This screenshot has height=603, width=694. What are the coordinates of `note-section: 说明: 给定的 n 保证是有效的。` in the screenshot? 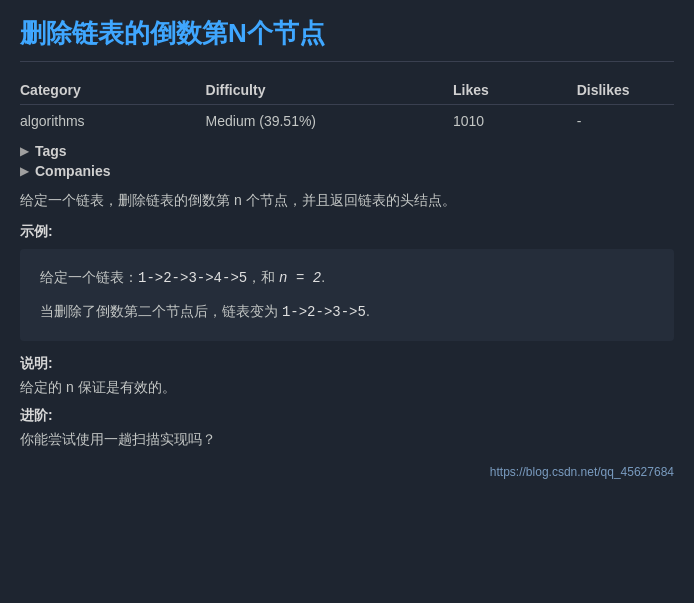 It's located at (347, 376).